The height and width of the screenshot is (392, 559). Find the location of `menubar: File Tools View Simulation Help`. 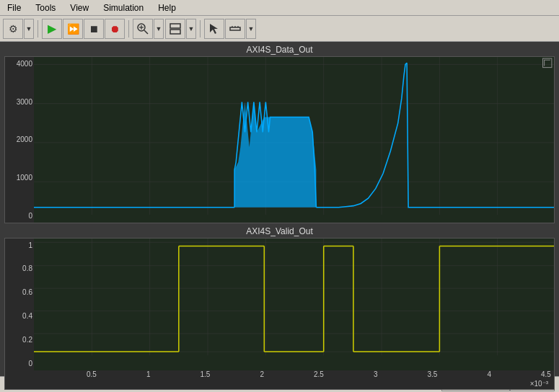

menubar: File Tools View Simulation Help is located at coordinates (280, 8).